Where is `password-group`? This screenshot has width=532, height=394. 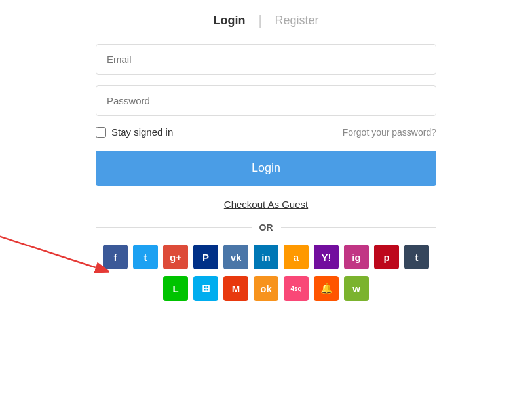 password-group is located at coordinates (266, 101).